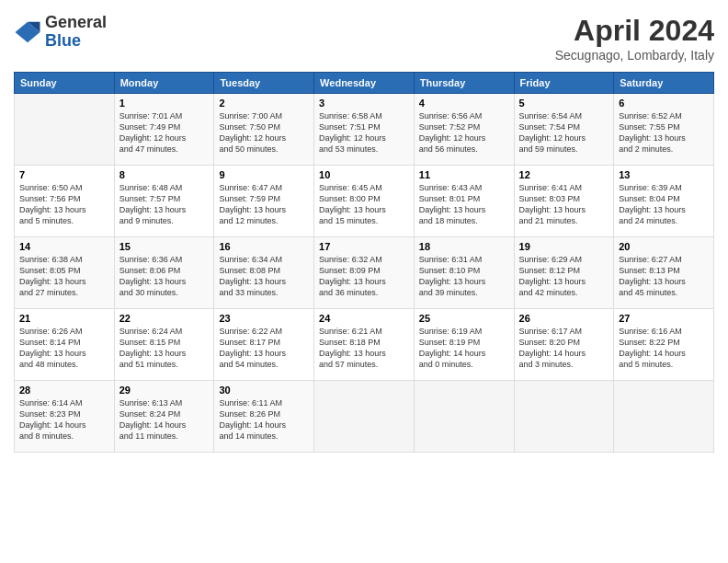  Describe the element at coordinates (564, 348) in the screenshot. I see `day-info: Sunrise: 6:17 AMSunset: 8:20 PMDaylight:…` at that location.